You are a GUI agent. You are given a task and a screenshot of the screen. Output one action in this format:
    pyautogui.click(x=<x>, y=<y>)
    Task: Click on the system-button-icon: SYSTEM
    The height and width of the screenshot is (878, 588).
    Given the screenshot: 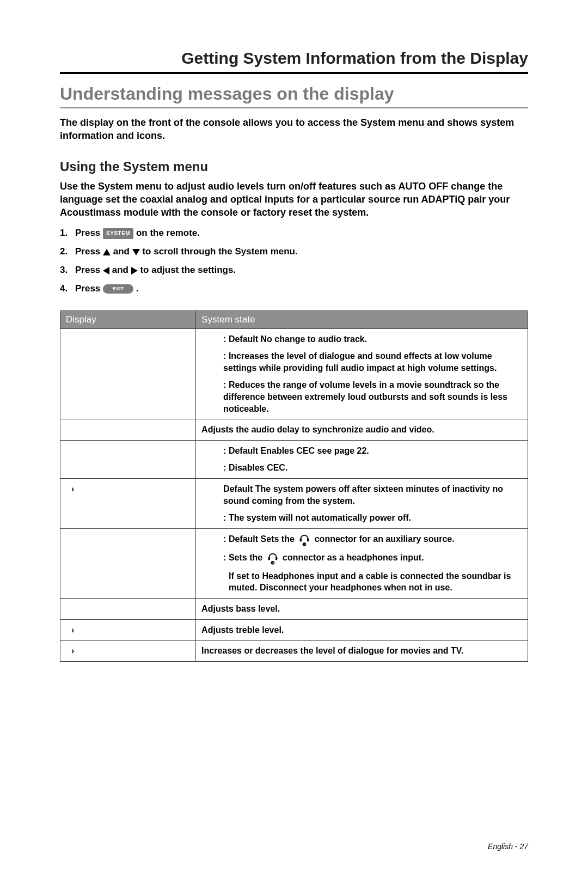 What is the action you would take?
    pyautogui.click(x=118, y=234)
    